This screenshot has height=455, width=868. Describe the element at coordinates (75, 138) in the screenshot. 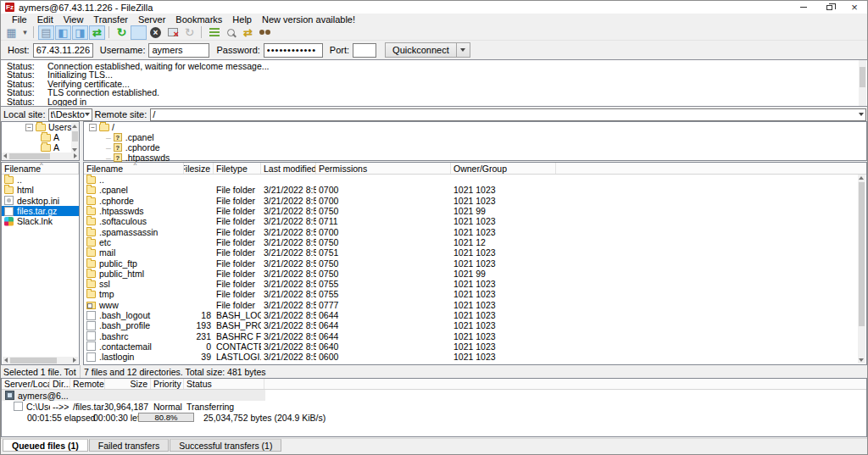

I see `local-tree-vertical-scrollbar` at that location.